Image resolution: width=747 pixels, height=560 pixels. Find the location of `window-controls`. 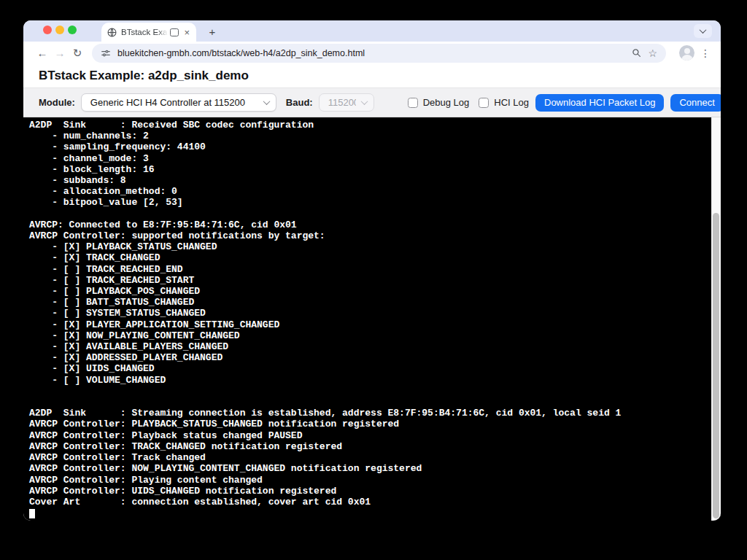

window-controls is located at coordinates (60, 30).